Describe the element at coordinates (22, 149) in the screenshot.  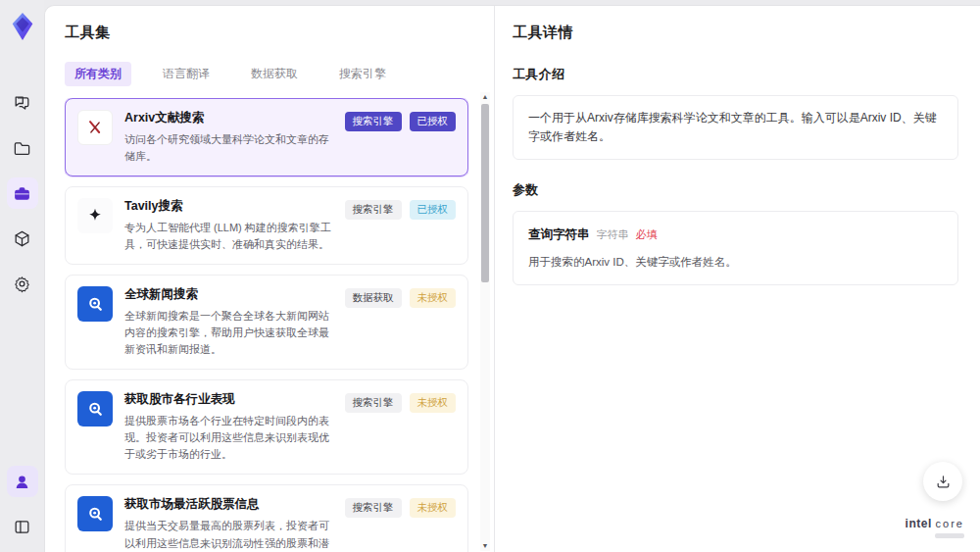
I see `folder-icon` at that location.